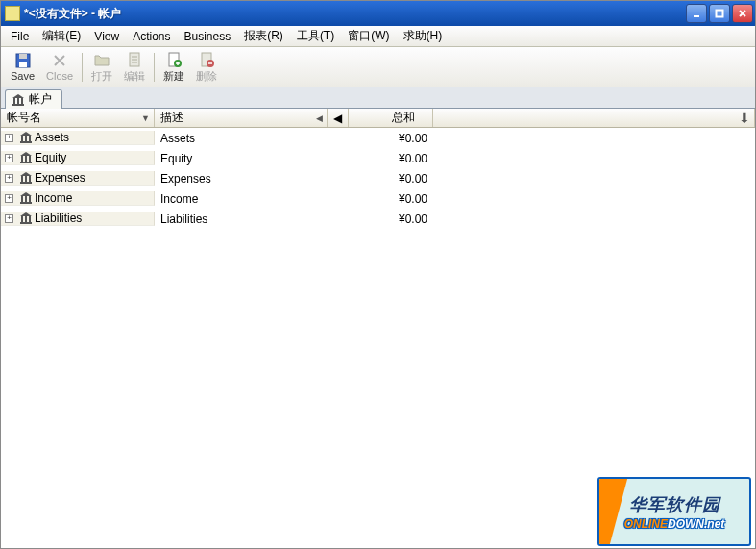  Describe the element at coordinates (61, 37) in the screenshot. I see `menu-edit: 编辑(E)` at that location.